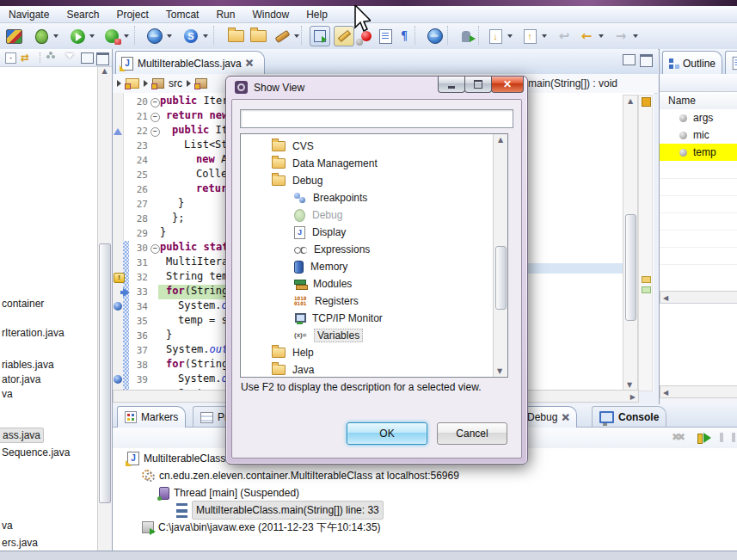 This screenshot has width=737, height=560. Describe the element at coordinates (647, 60) in the screenshot. I see `maximize-editor-icon` at that location.